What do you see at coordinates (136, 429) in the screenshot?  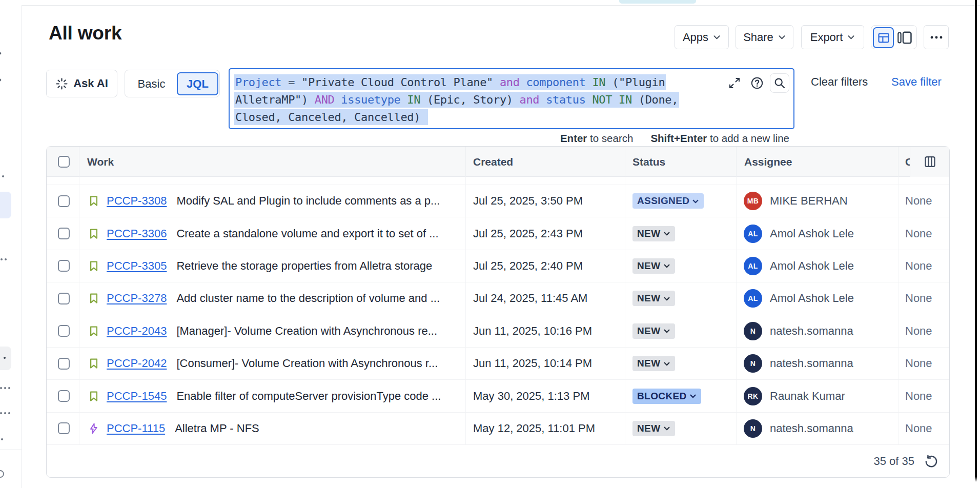 I see `work-item-key-link: PCCP-1115` at bounding box center [136, 429].